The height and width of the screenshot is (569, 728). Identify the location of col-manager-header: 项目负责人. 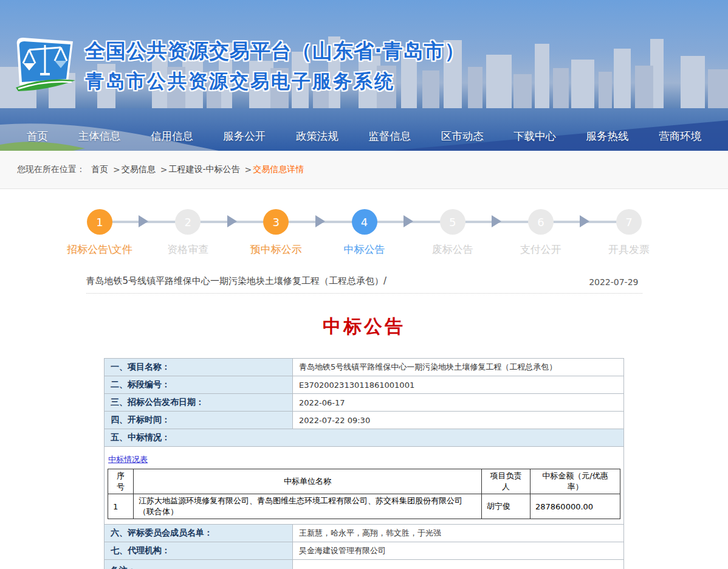
(506, 481).